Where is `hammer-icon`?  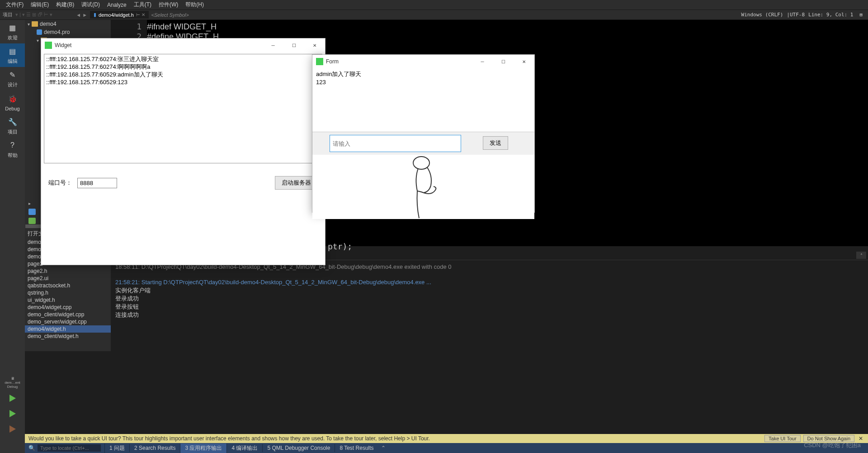
hammer-icon is located at coordinates (13, 429).